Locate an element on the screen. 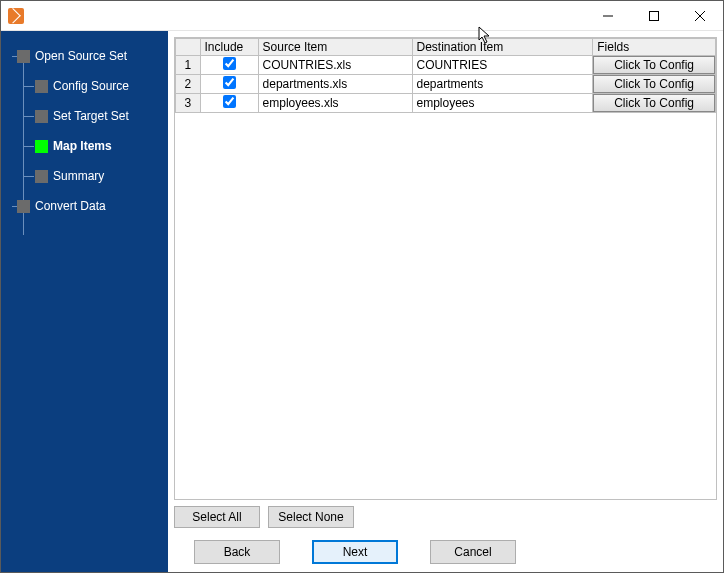 The image size is (724, 573). wizard-steps-tree: Open Source SetConfig SourceSet Target S… is located at coordinates (84, 131).